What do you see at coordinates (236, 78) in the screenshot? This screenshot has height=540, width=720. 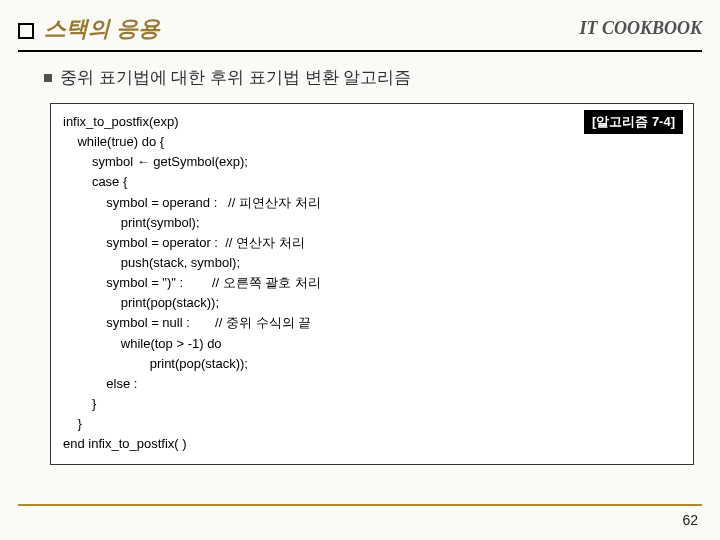 I see `subheading: 중위 표기법에 대한 후위 표기법 변환 알고리즘` at bounding box center [236, 78].